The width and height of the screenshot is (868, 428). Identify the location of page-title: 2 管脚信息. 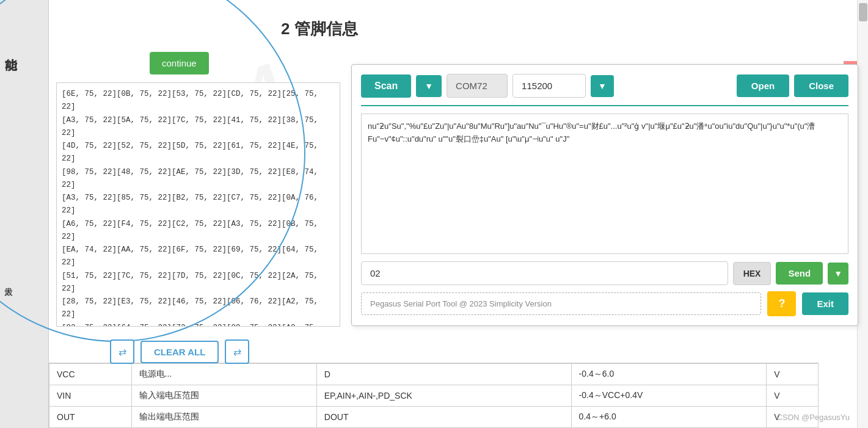
(319, 29).